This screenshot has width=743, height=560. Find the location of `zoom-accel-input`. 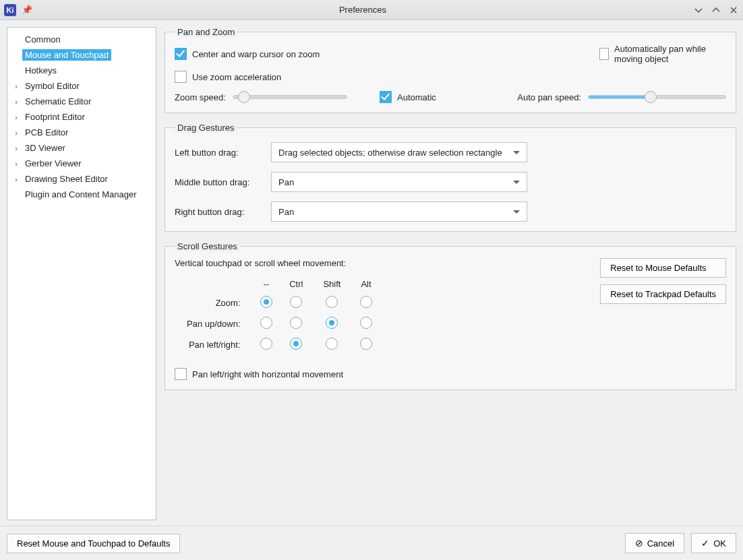

zoom-accel-input is located at coordinates (181, 77).